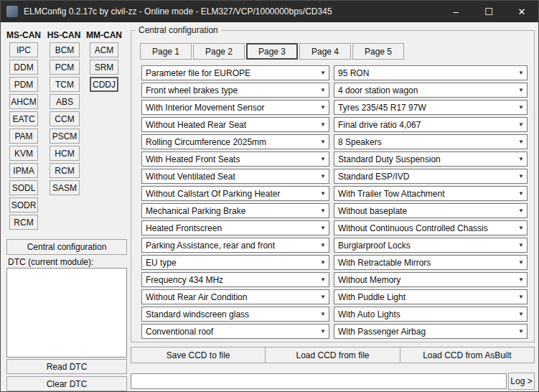  Describe the element at coordinates (235, 125) in the screenshot. I see `config-combobox: Without Heated Rear Seat ▼` at that location.